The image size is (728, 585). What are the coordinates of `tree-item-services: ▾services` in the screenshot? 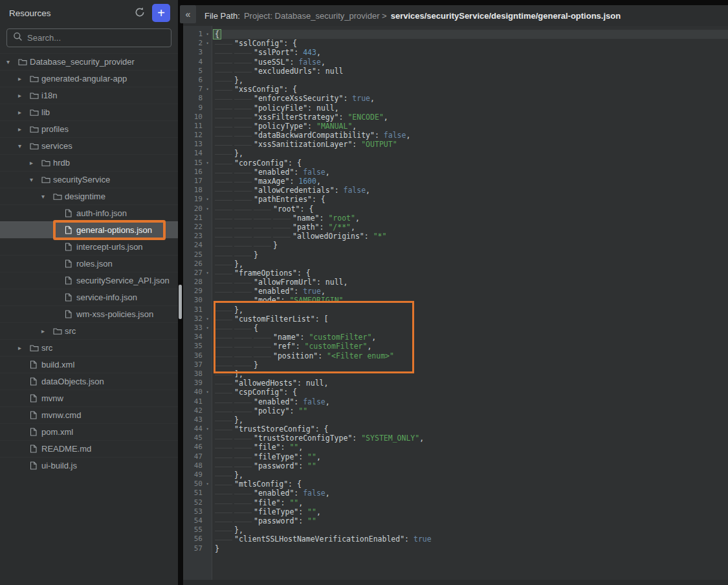 It's located at (89, 146).